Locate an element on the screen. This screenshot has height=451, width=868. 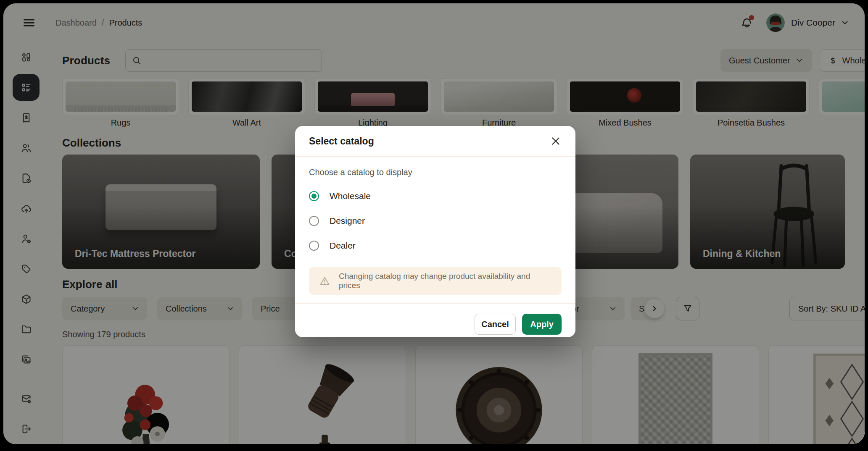
modal-title: Select catalog is located at coordinates (341, 141).